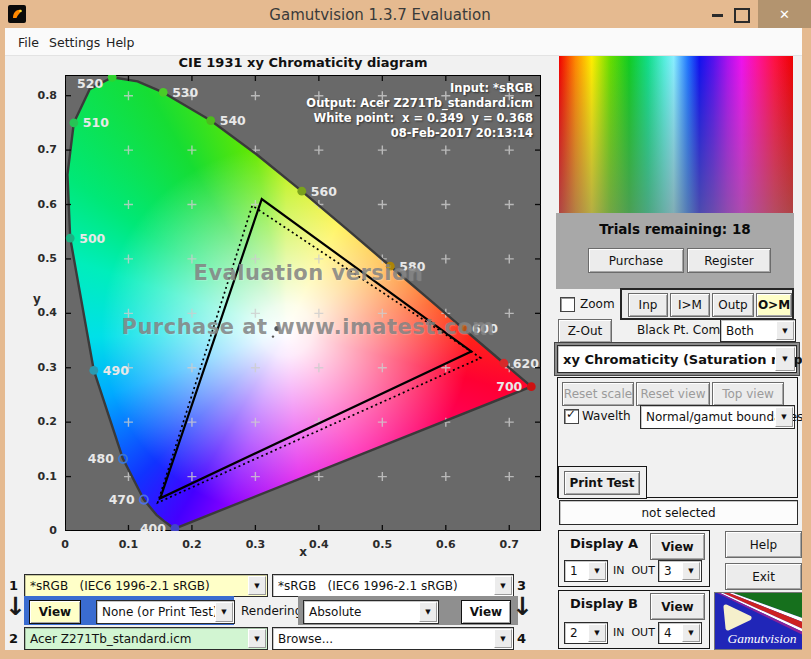 The height and width of the screenshot is (659, 811). Describe the element at coordinates (393, 638) in the screenshot. I see `browse-profile-select: Browse...▼` at that location.